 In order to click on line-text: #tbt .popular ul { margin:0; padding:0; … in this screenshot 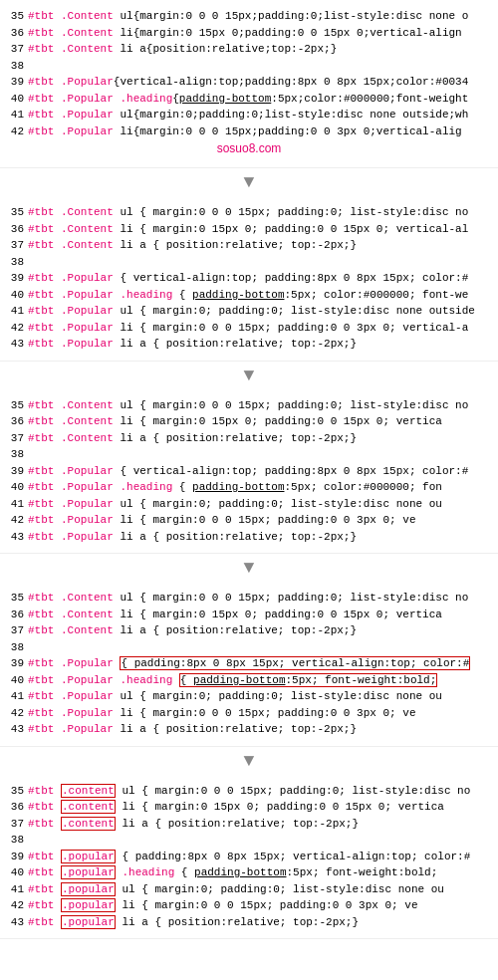, I will do `click(261, 890)`.